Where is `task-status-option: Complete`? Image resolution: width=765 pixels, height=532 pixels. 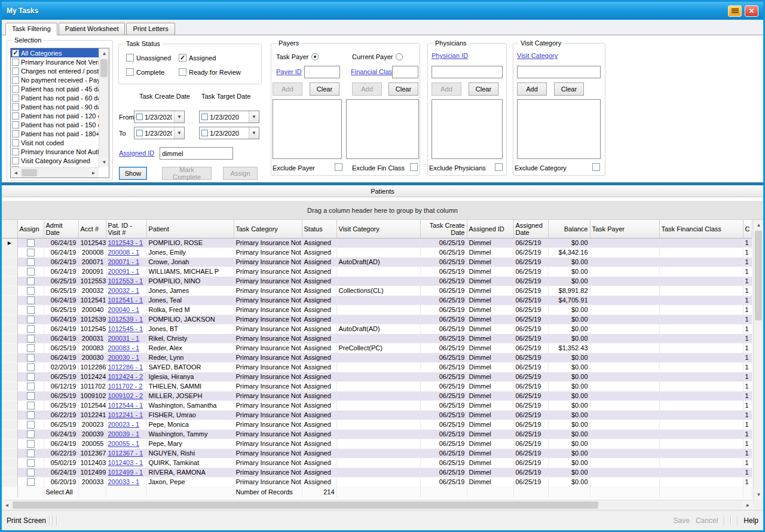 task-status-option: Complete is located at coordinates (145, 72).